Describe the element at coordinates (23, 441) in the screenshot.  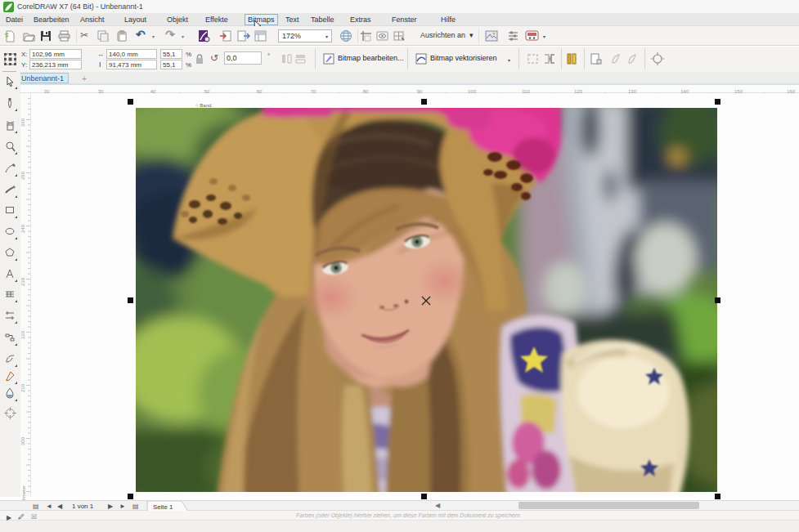
I see `svg-text: 200` at that location.